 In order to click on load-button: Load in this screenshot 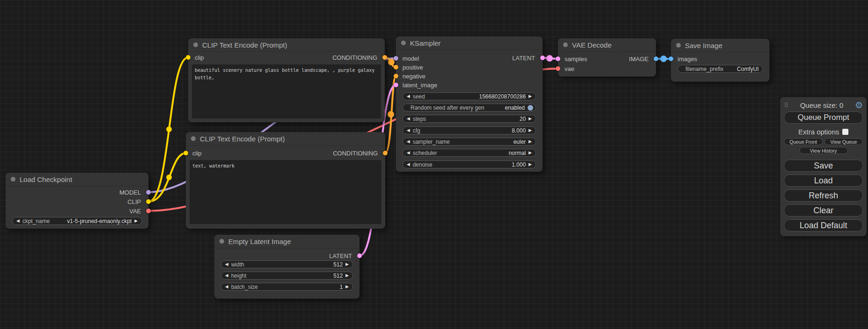, I will do `click(824, 181)`.